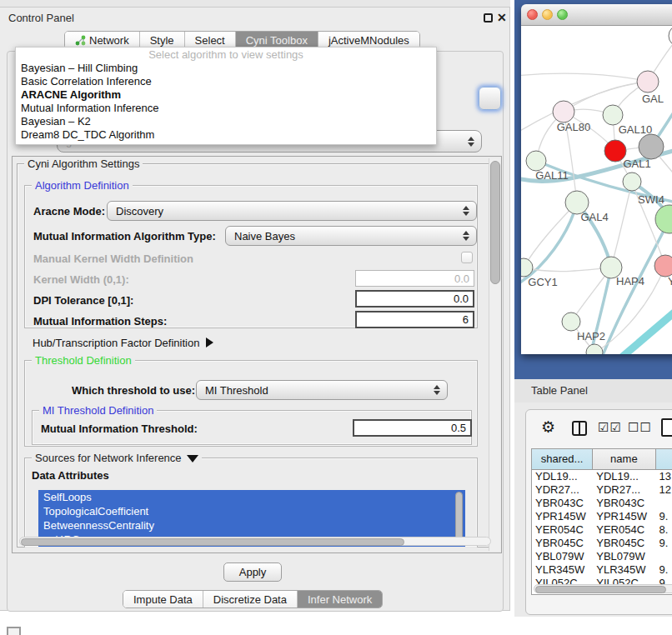  I want to click on file-icon, so click(667, 428).